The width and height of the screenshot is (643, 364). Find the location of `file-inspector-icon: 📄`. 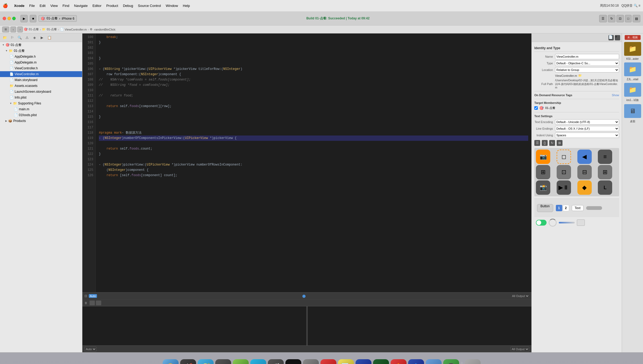

file-inspector-icon: 📄 is located at coordinates (611, 38).